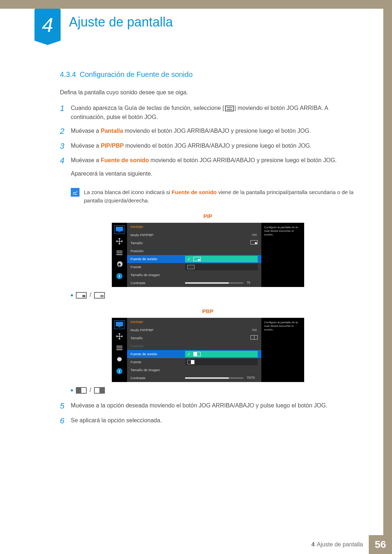 The height and width of the screenshot is (554, 392). I want to click on main-screen-legend-icon, so click(81, 295).